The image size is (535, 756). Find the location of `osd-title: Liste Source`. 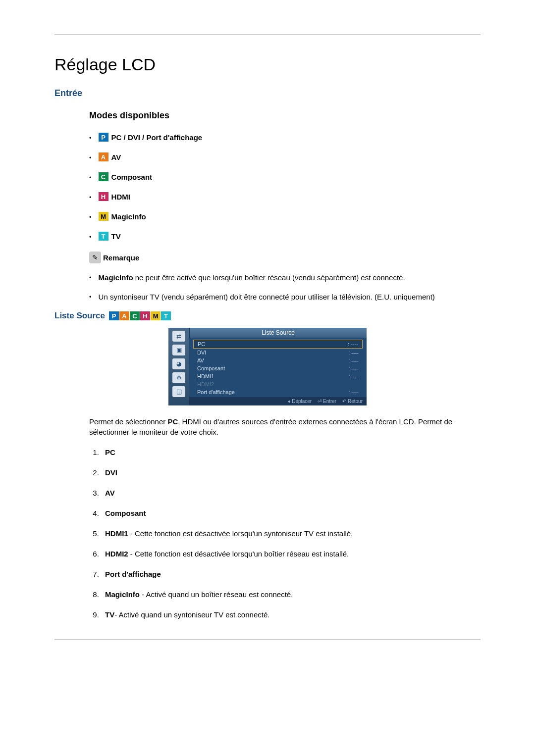

osd-title: Liste Source is located at coordinates (278, 333).